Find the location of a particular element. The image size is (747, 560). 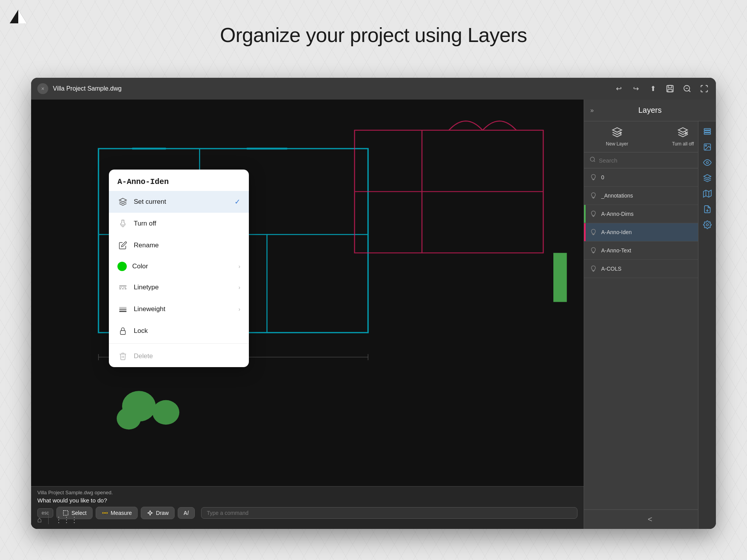

rename-icon is located at coordinates (123, 245).